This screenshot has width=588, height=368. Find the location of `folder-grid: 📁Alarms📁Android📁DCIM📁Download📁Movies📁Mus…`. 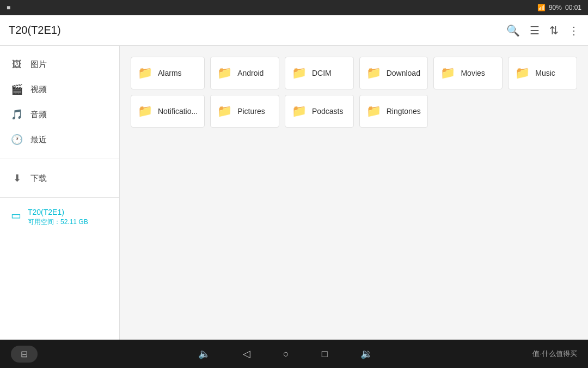

folder-grid: 📁Alarms📁Android📁DCIM📁Download📁Movies📁Mus… is located at coordinates (354, 92).